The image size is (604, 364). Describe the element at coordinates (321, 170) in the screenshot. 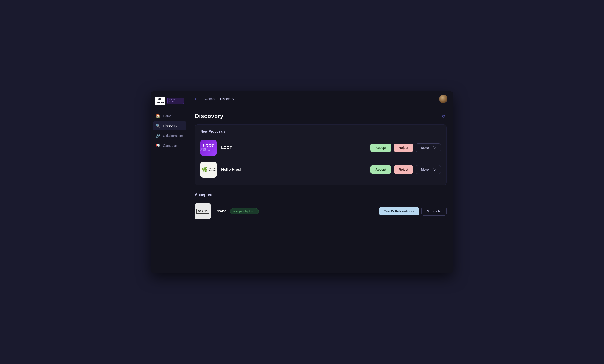

I see `proposal-hellofresh: 🌿 HELLO FRESH Hello Fresh Accept Reject` at that location.